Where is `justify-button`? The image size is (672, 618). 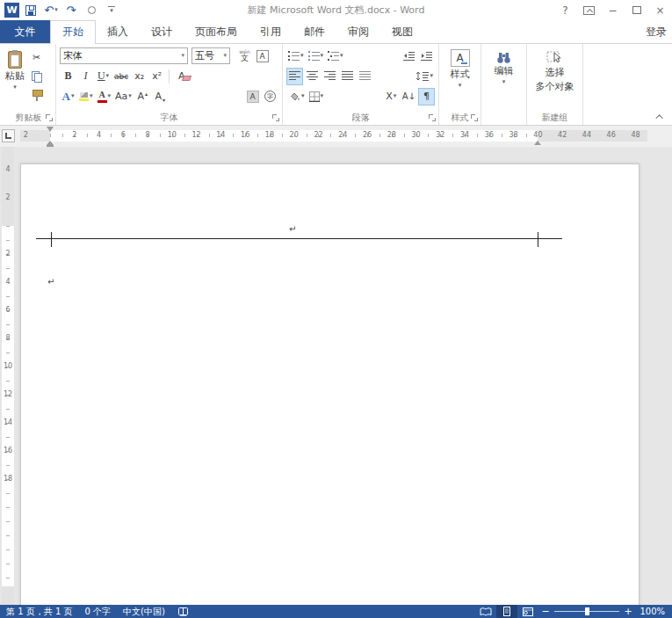
justify-button is located at coordinates (348, 76).